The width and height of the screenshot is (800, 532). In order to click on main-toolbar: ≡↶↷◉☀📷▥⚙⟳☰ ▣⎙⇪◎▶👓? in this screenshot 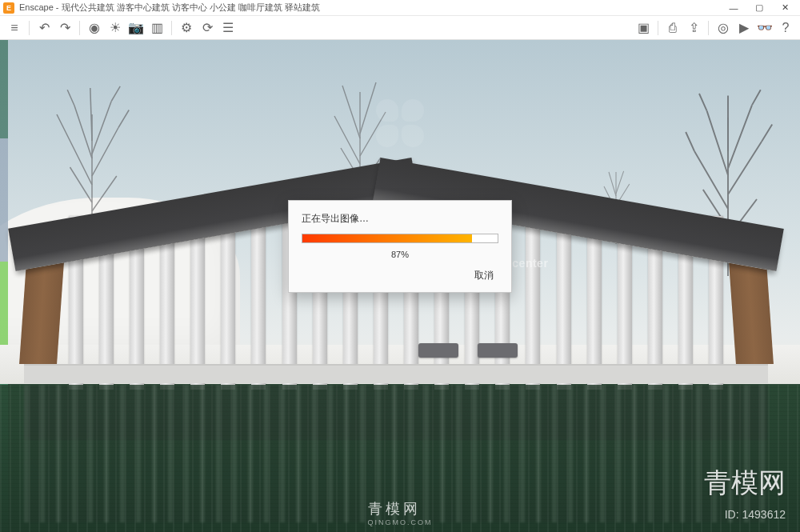, I will do `click(400, 28)`.